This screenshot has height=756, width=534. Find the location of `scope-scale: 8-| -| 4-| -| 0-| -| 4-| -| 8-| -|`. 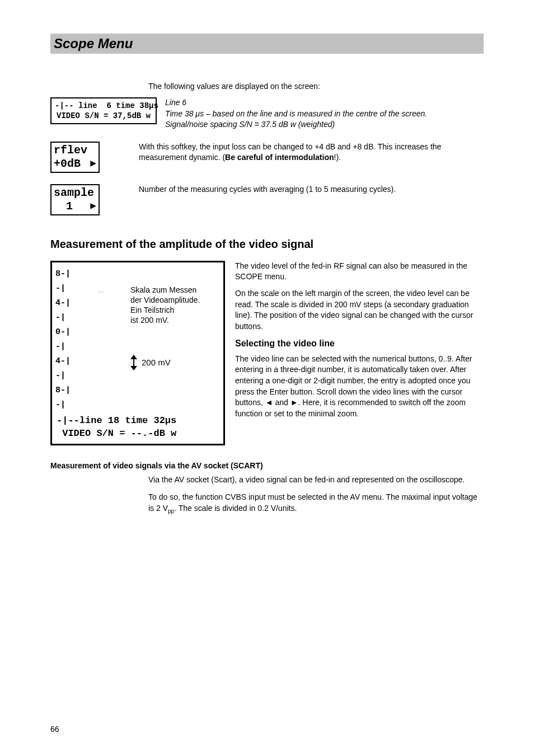

scope-scale: 8-| -| 4-| -| 0-| -| 4-| -| 8-| -| is located at coordinates (63, 340).